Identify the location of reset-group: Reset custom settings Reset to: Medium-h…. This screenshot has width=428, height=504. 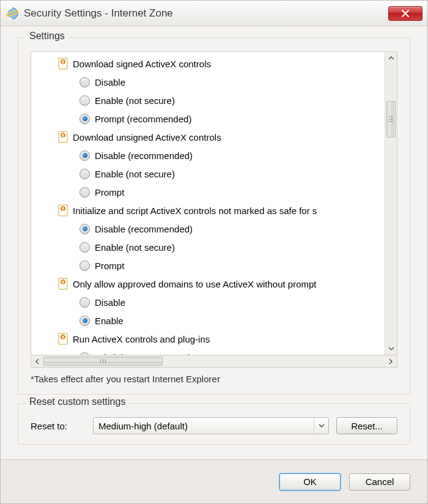
(214, 424).